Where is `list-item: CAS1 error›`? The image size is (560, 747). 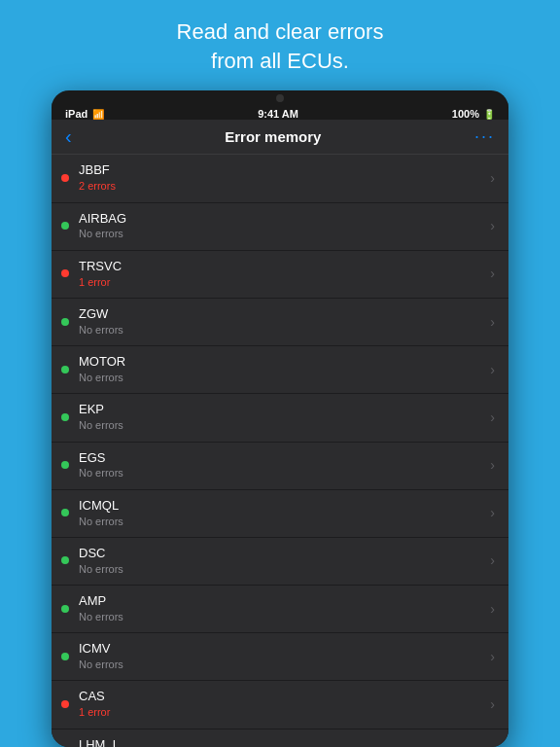
list-item: CAS1 error› is located at coordinates (280, 704).